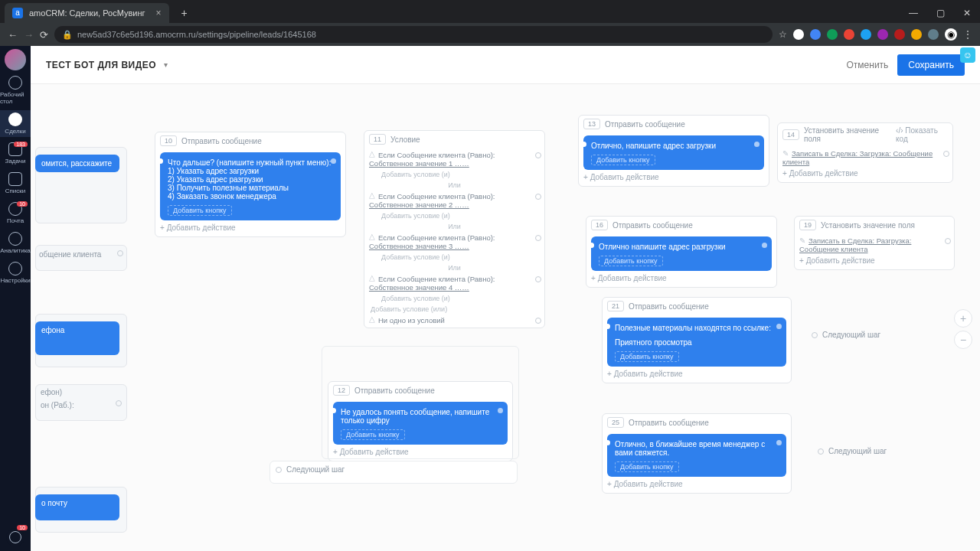 This screenshot has height=551, width=980. What do you see at coordinates (15, 251) in the screenshot?
I see `sidebar-label: Аналитика` at bounding box center [15, 251].